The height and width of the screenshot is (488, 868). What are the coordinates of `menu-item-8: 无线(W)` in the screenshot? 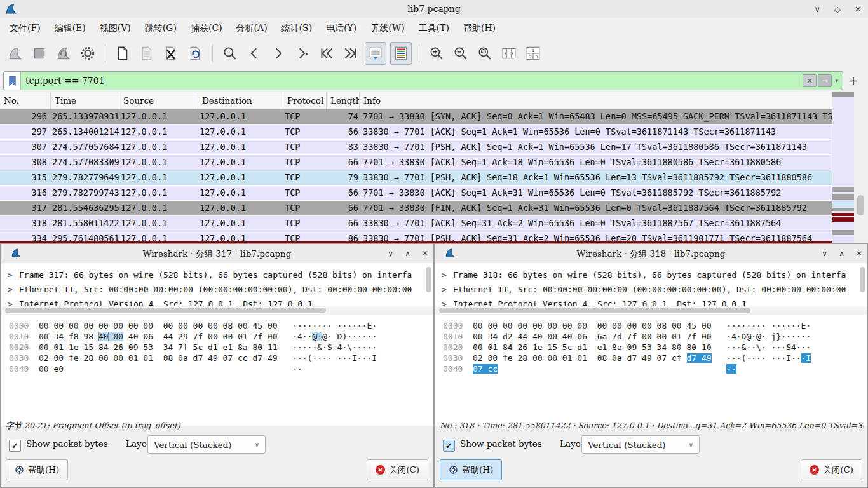 It's located at (388, 28).